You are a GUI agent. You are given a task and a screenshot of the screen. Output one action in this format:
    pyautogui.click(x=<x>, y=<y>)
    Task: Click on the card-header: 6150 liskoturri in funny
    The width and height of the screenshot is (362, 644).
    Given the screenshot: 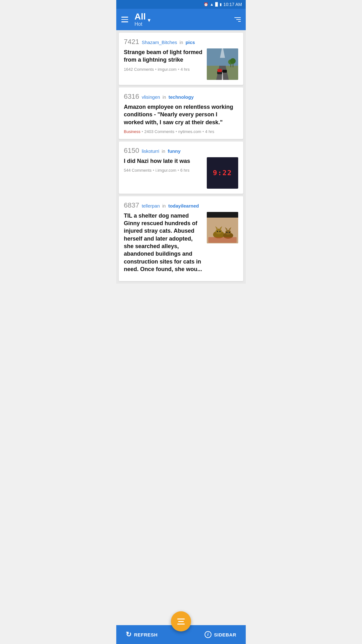 What is the action you would take?
    pyautogui.click(x=181, y=151)
    